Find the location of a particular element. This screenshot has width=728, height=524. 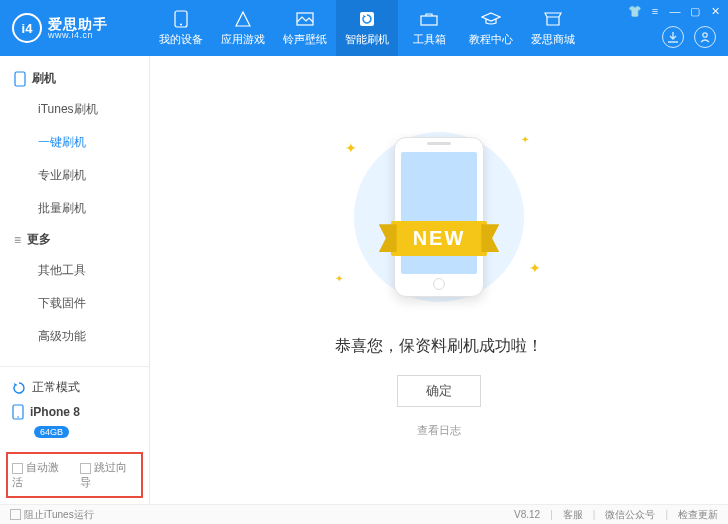

nav-label: 我的设备 is located at coordinates (181, 40).